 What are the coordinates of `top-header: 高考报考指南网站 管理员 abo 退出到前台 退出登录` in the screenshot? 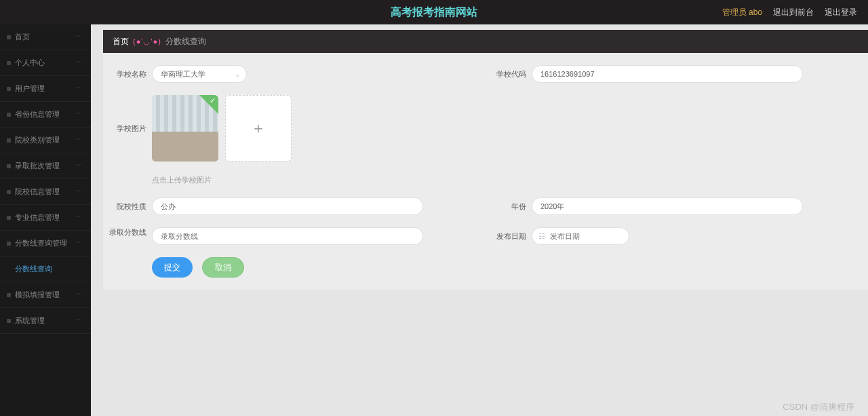 It's located at (434, 12).